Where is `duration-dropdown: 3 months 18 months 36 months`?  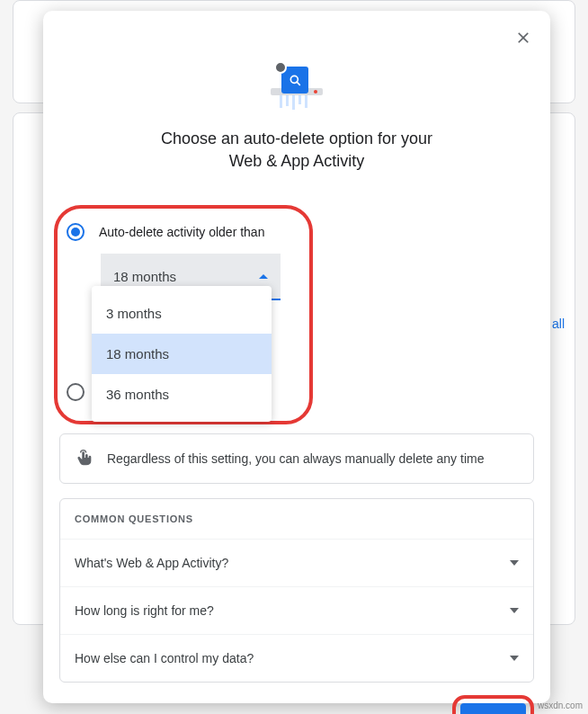
duration-dropdown: 3 months 18 months 36 months is located at coordinates (182, 354).